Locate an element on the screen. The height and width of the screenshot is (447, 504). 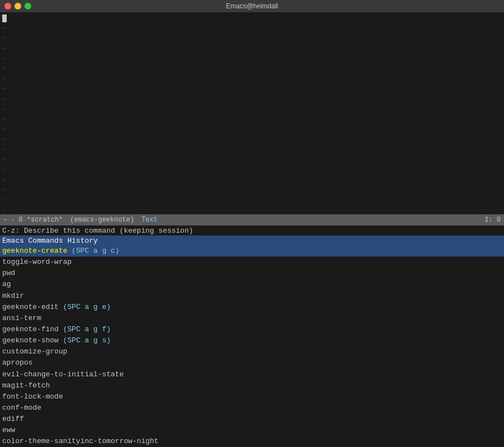
minimize-button is located at coordinates (18, 6).